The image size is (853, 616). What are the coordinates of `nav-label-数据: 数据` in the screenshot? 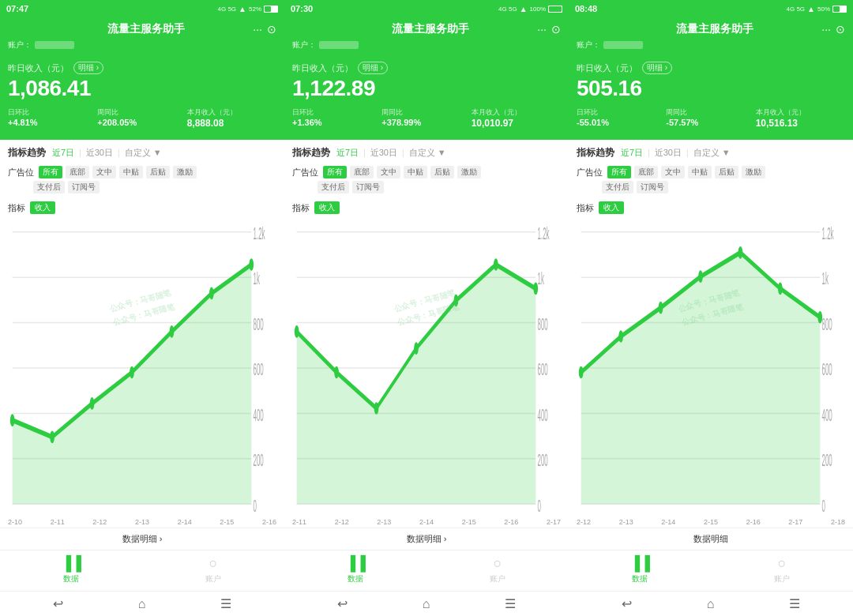 It's located at (640, 579).